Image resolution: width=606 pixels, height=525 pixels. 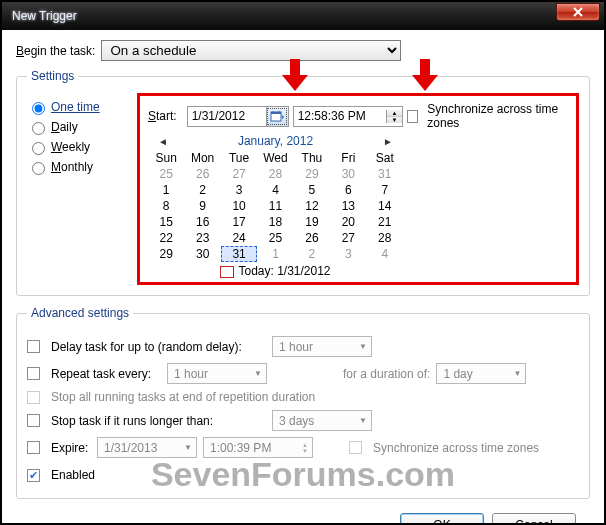 What do you see at coordinates (348, 222) in the screenshot?
I see `calendar-day-cell: 20` at bounding box center [348, 222].